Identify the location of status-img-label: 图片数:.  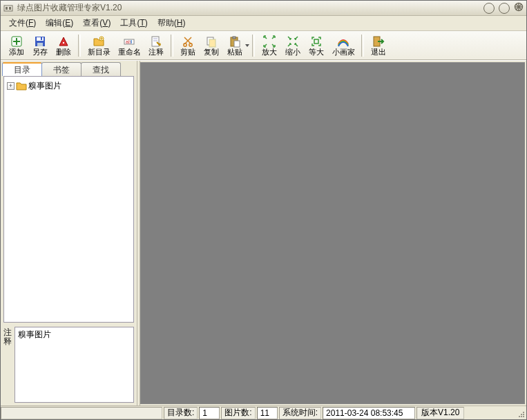
(238, 413).